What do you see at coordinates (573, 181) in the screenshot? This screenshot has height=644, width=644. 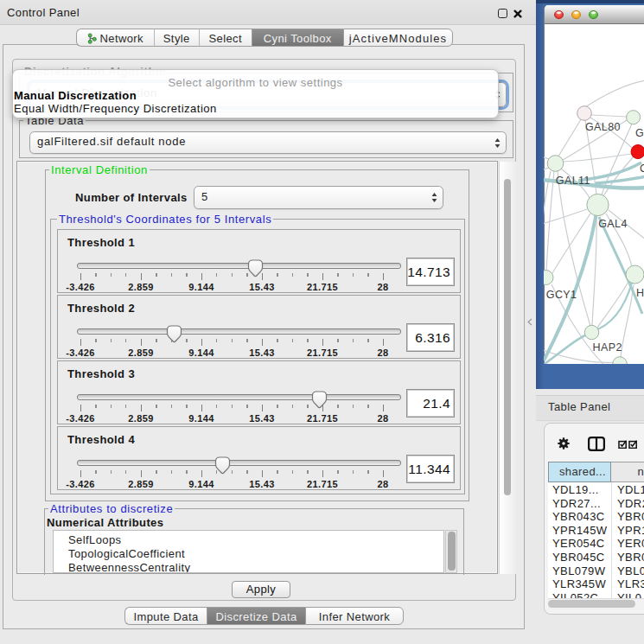 I see `svg-text: GAL11` at bounding box center [573, 181].